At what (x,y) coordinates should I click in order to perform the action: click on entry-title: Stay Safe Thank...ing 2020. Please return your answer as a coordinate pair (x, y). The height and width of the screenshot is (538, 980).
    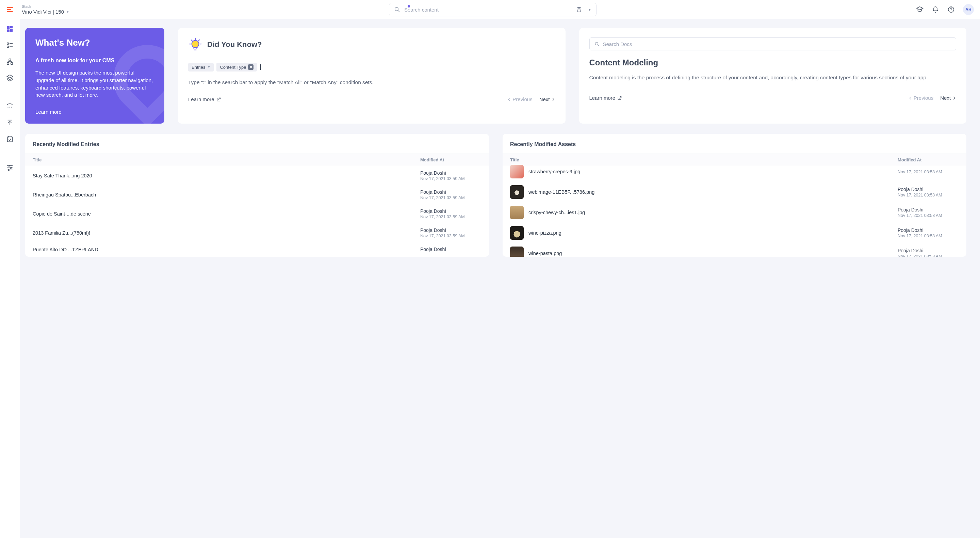
    Looking at the image, I should click on (227, 176).